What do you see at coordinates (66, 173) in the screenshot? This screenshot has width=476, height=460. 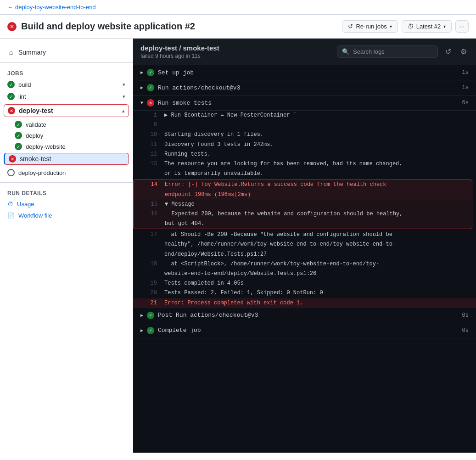 I see `job-deploy-production: deploy-production` at bounding box center [66, 173].